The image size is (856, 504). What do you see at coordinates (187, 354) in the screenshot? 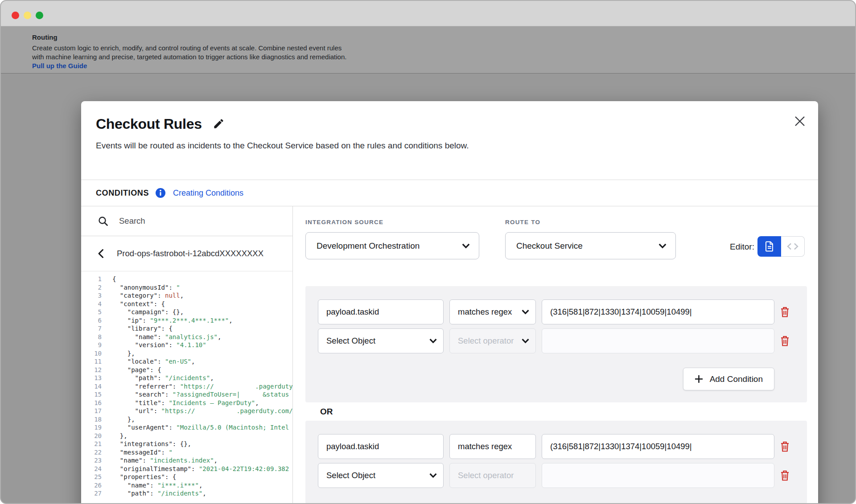
I see `code-line: 10 },` at bounding box center [187, 354].